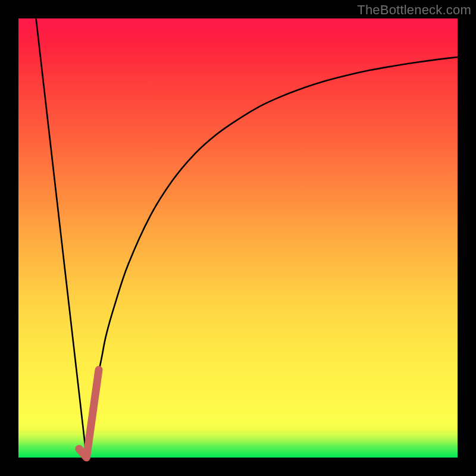 The image size is (476, 476). What do you see at coordinates (414, 10) in the screenshot?
I see `watermark-text: TheBottleneck.com` at bounding box center [414, 10].